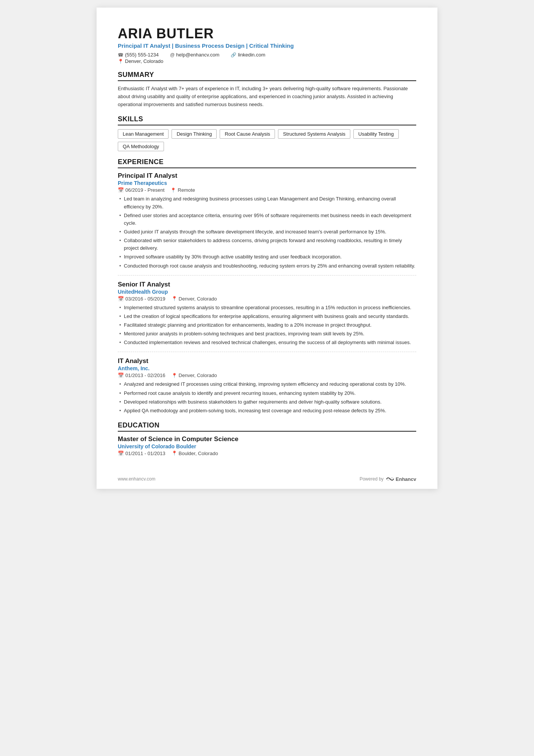 The image size is (534, 756). What do you see at coordinates (120, 55) in the screenshot?
I see `phone-icon: ☎` at bounding box center [120, 55].